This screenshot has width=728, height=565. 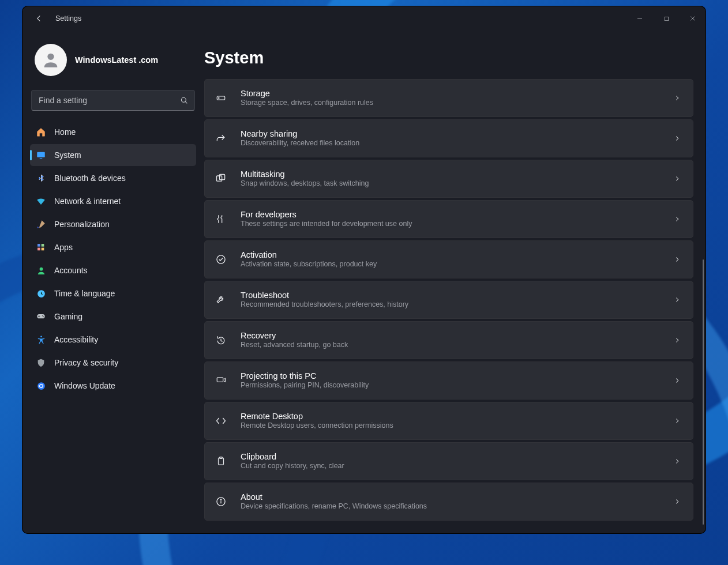 I want to click on settings-card-multitasking: MultitaskingSnap windows, desktops, task…, so click(x=449, y=179).